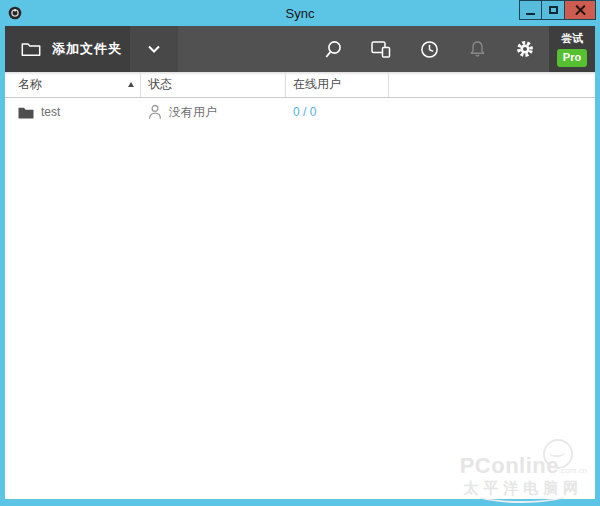 Image resolution: width=600 pixels, height=506 pixels. I want to click on close-icon, so click(580, 10).